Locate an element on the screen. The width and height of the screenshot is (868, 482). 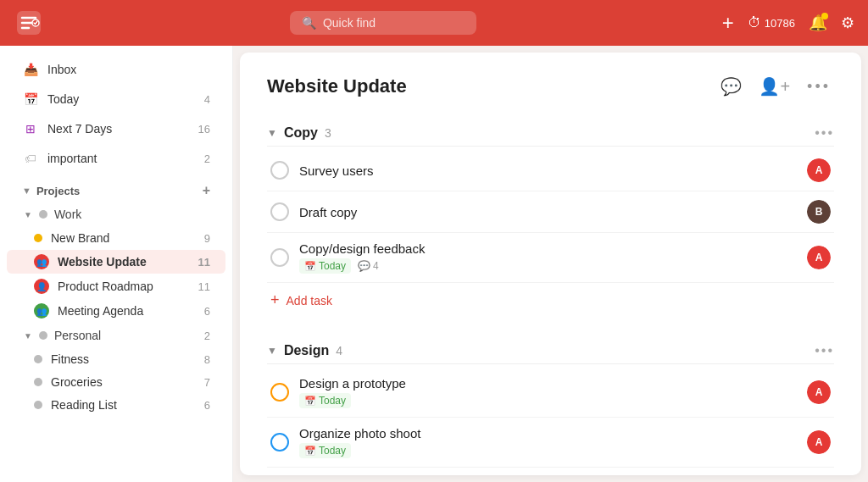
nav-actions: + ⏱ 10786 🔔 ⚙ is located at coordinates (788, 23).